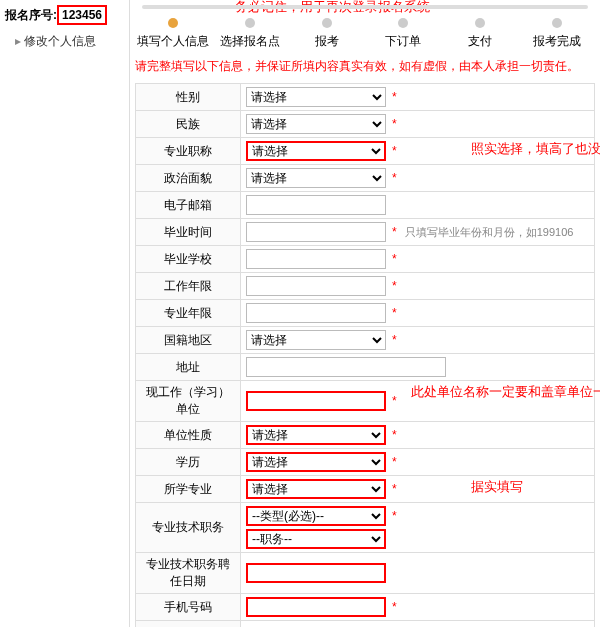 This screenshot has height=627, width=600. I want to click on input-workyears, so click(316, 286).